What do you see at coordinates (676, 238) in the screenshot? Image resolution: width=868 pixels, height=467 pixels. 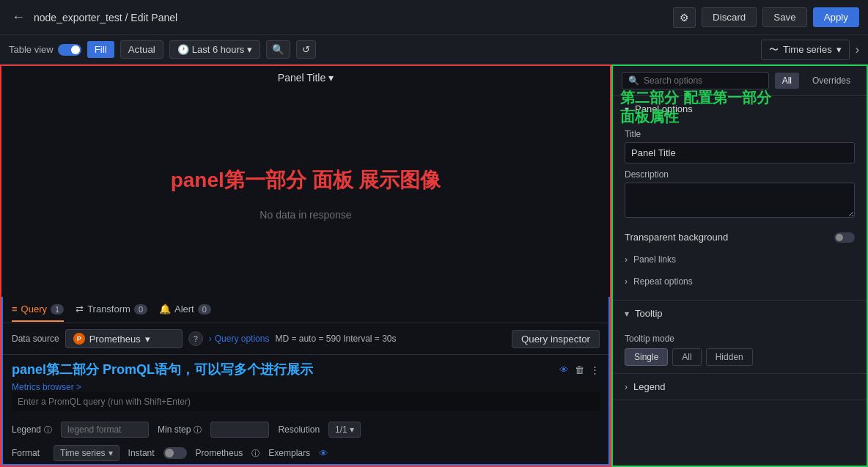 I see `transparent-bg-label: Transparent background` at bounding box center [676, 238].